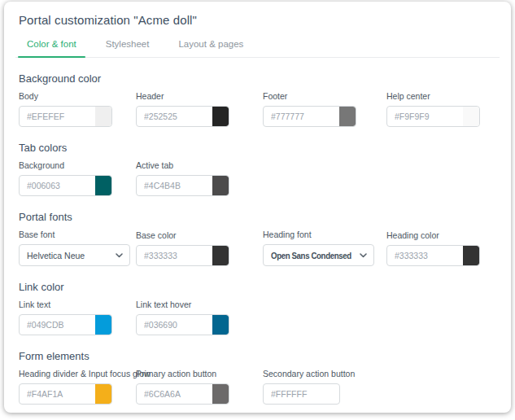  Describe the element at coordinates (257, 47) in the screenshot. I see `tab-bar: Color & font Stylesheet Layout & pages` at that location.